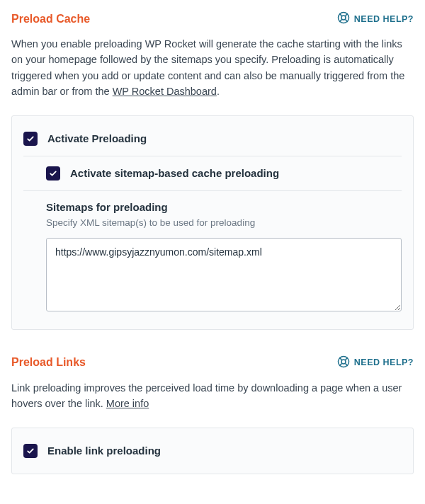 This screenshot has height=504, width=425. I want to click on sitemaps-title: Sitemaps for preloading, so click(224, 207).